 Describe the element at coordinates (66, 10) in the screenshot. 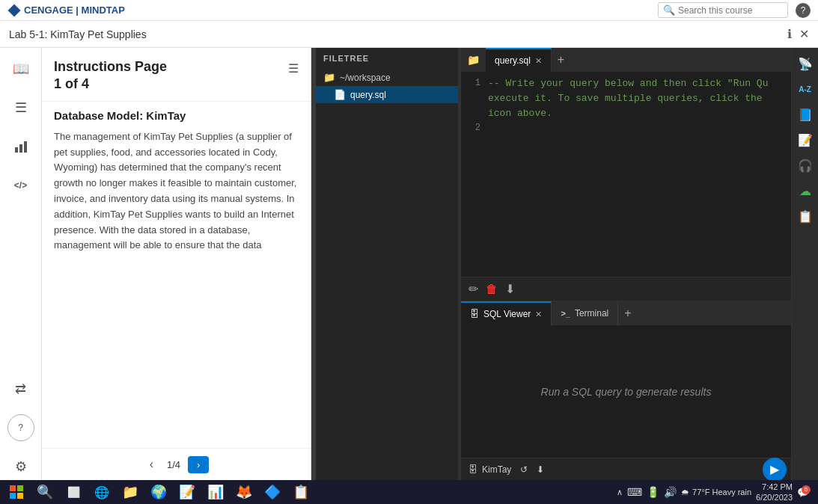

I see `top-bar-left: CENGAGE | MINDTAP` at that location.